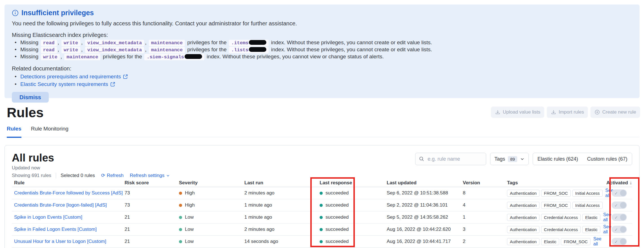  I want to click on tab-rule-monitoring: Rule Monitoring, so click(50, 132).